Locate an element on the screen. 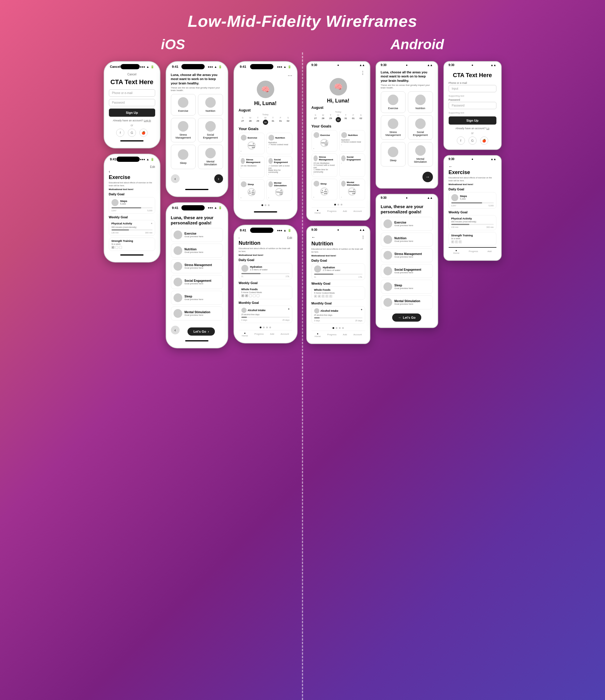  android-nutrition-back: ← is located at coordinates (314, 237).